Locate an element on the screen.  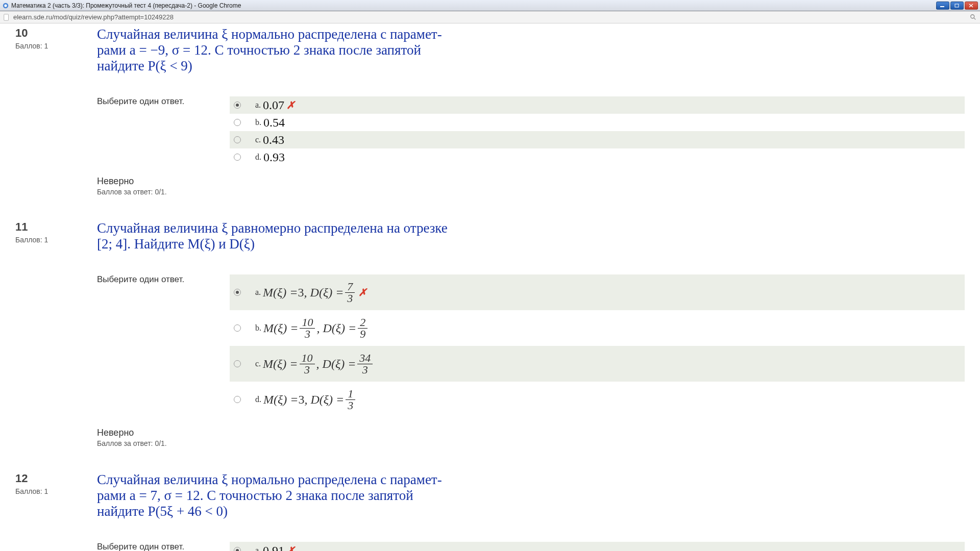
option-row: b. M(ξ) = 103, D(ξ) = 29 is located at coordinates (597, 328).